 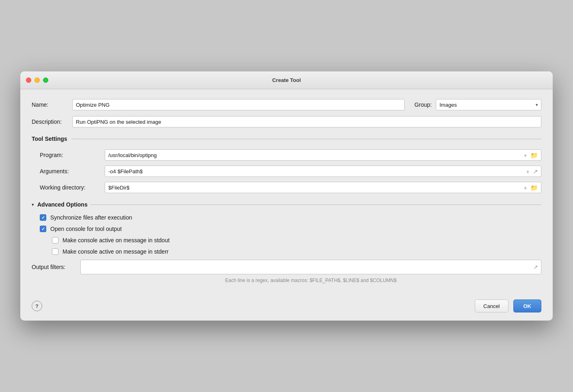 I want to click on window-title: Create Tool, so click(x=286, y=80).